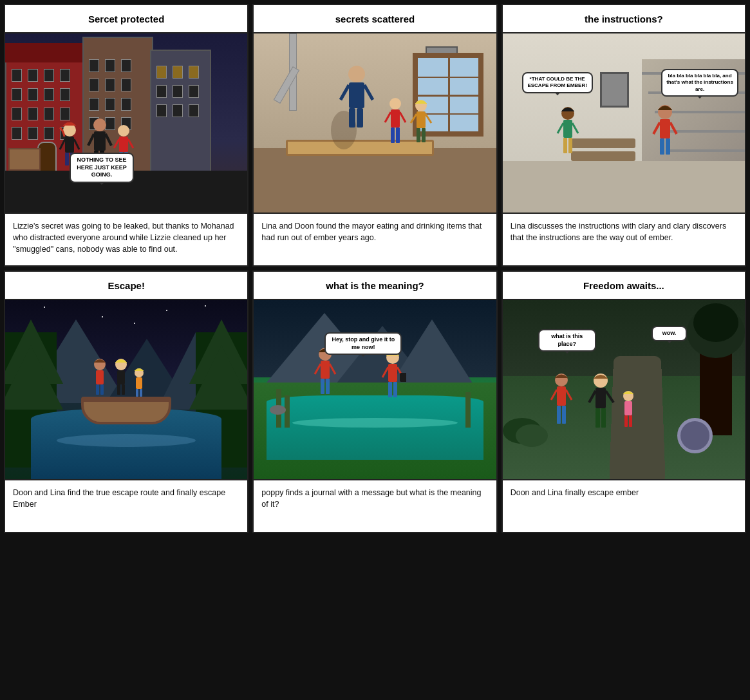 The image size is (750, 700). Describe the element at coordinates (139, 385) in the screenshot. I see `figure-boat-child` at that location.